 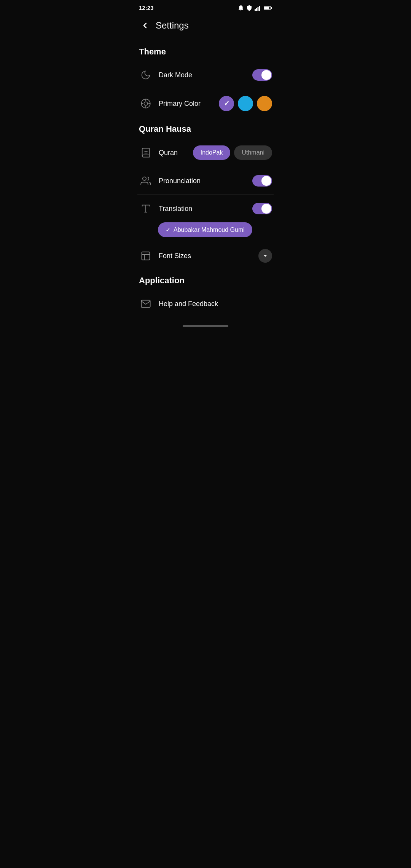 What do you see at coordinates (215, 304) in the screenshot?
I see `help-feedback-label: Help and Feedback` at bounding box center [215, 304].